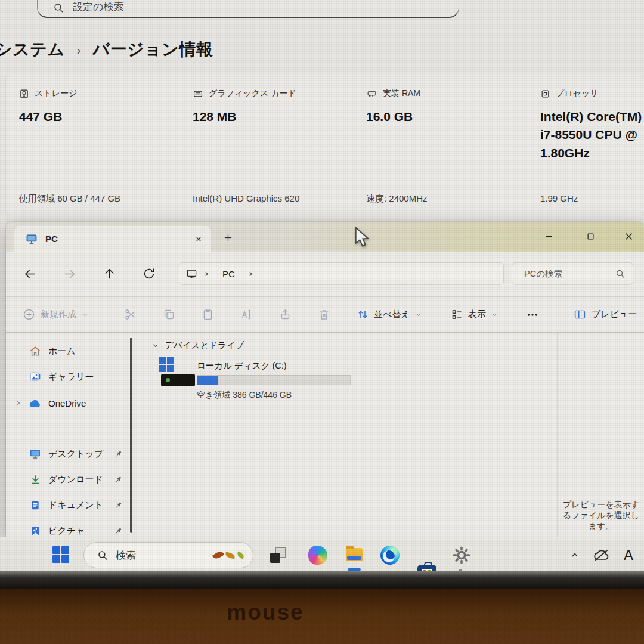  What do you see at coordinates (198, 346) in the screenshot?
I see `section-devices-and-drives: デバイスとドライブ` at bounding box center [198, 346].